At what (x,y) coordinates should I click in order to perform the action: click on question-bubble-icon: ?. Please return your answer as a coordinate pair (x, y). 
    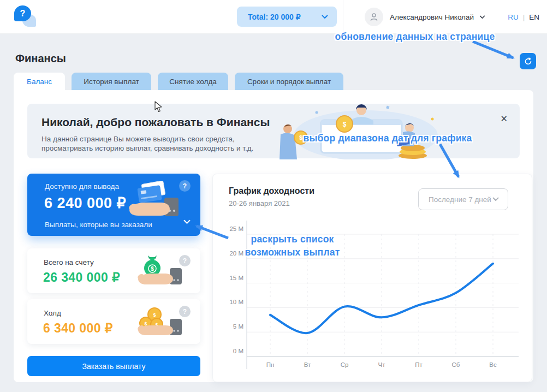
    Looking at the image, I should click on (23, 13).